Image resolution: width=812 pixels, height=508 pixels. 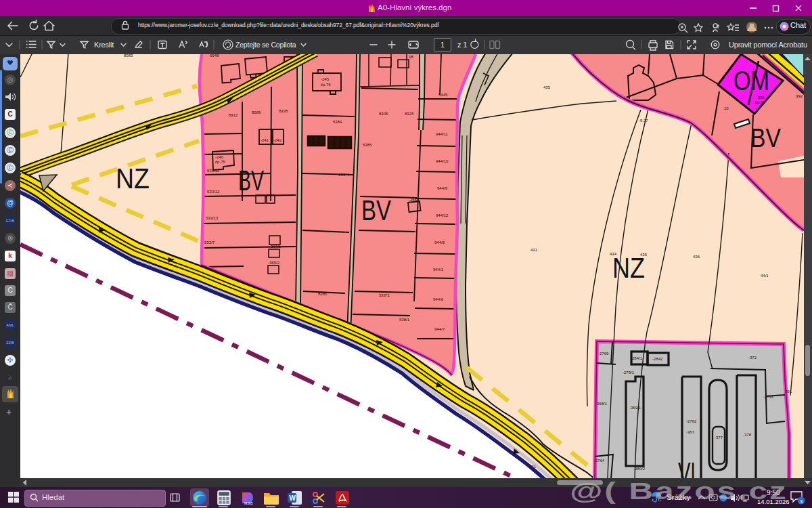 I want to click on svg-text: čp.93, so click(x=761, y=102).